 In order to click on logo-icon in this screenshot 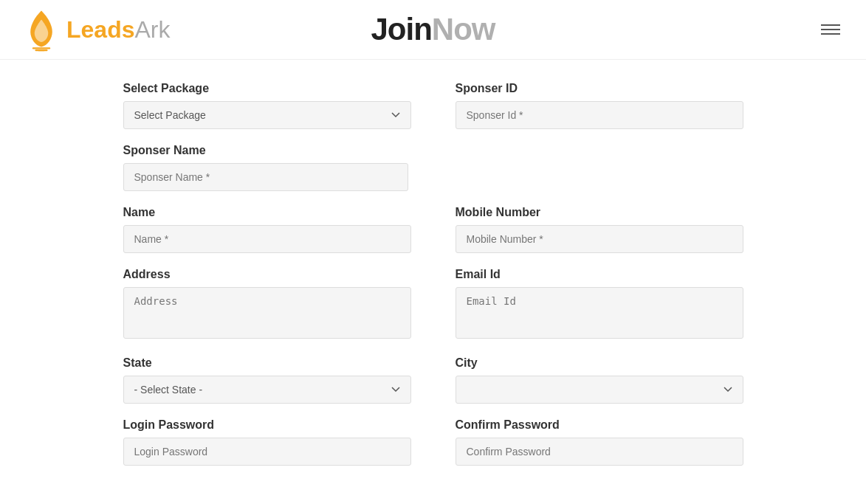, I will do `click(41, 30)`.